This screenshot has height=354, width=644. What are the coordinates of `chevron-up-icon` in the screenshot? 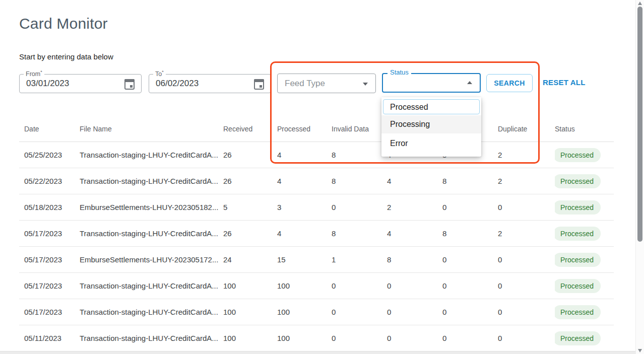 It's located at (470, 83).